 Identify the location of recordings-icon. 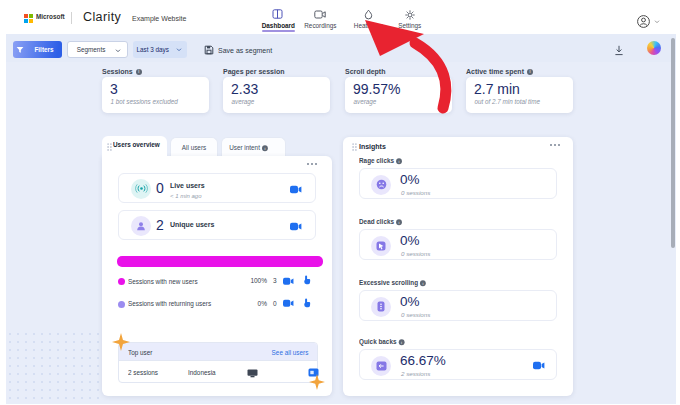
(320, 14).